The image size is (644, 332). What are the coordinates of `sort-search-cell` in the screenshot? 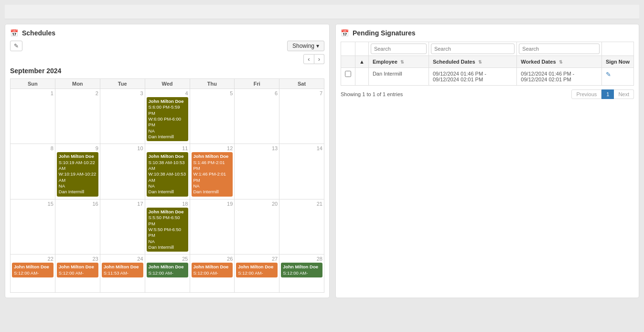 It's located at (362, 49).